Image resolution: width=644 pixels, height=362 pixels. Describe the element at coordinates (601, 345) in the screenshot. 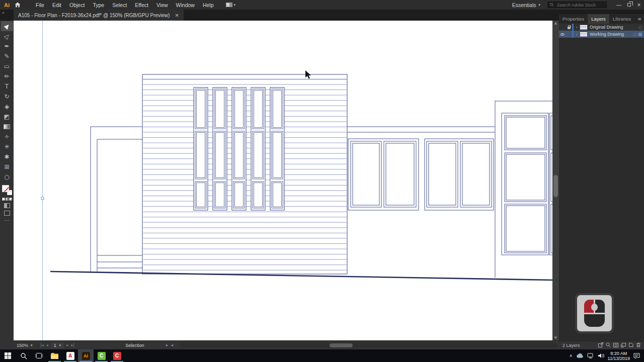

I see `collect-for-export-icon` at that location.